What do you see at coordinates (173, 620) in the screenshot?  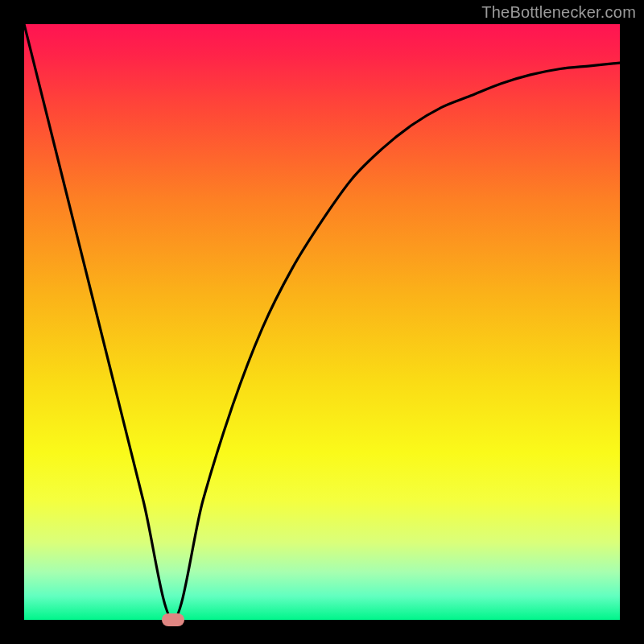 I see `optimum-marker` at bounding box center [173, 620].